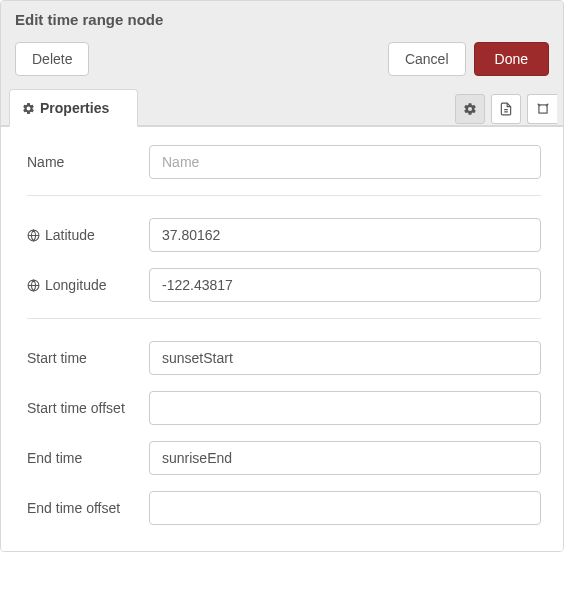 Image resolution: width=564 pixels, height=600 pixels. Describe the element at coordinates (284, 358) in the screenshot. I see `form-row-start-time: Start time` at that location.